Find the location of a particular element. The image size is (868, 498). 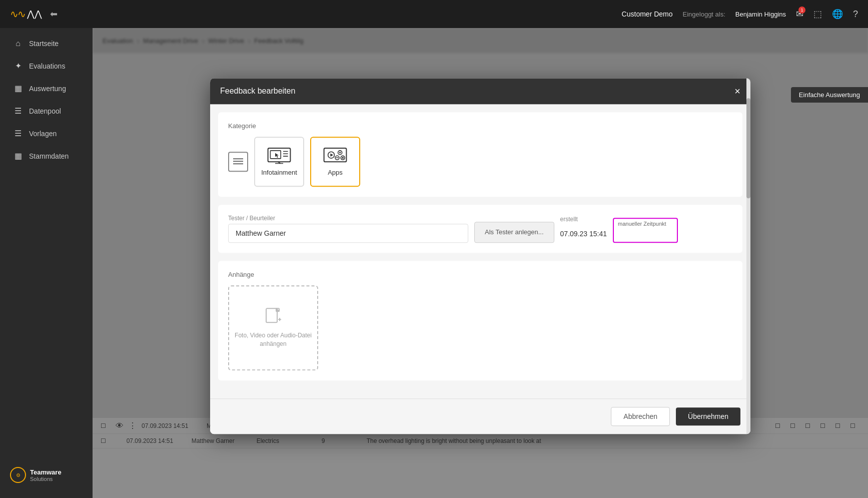

manueller-zeitpunkt-box: manueller Zeitpunkt is located at coordinates (645, 230).